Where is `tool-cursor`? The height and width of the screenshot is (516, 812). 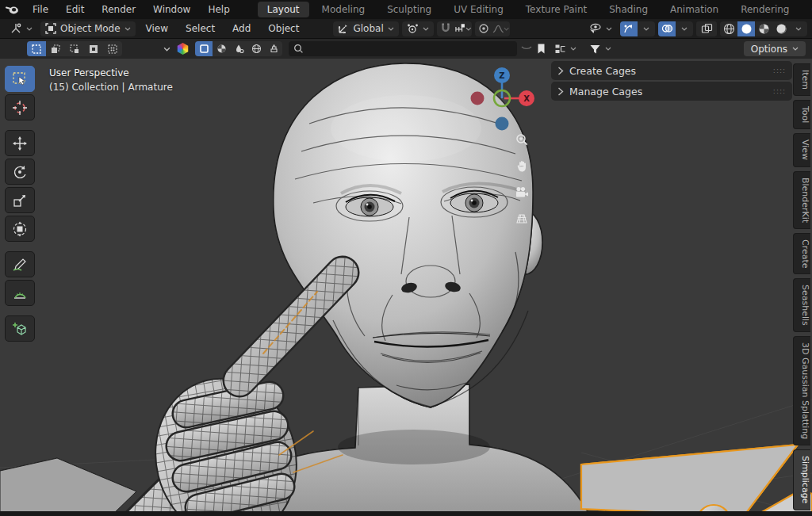
tool-cursor is located at coordinates (20, 108).